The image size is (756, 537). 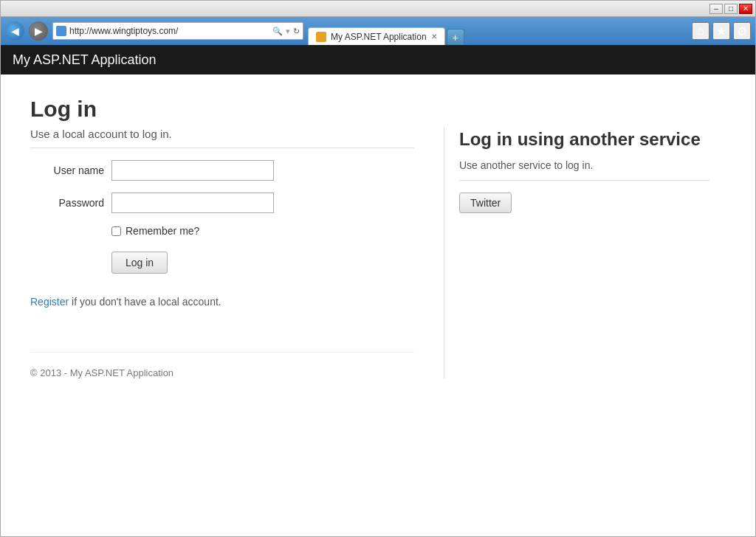 I want to click on login-button-wrapper: Log in, so click(x=222, y=263).